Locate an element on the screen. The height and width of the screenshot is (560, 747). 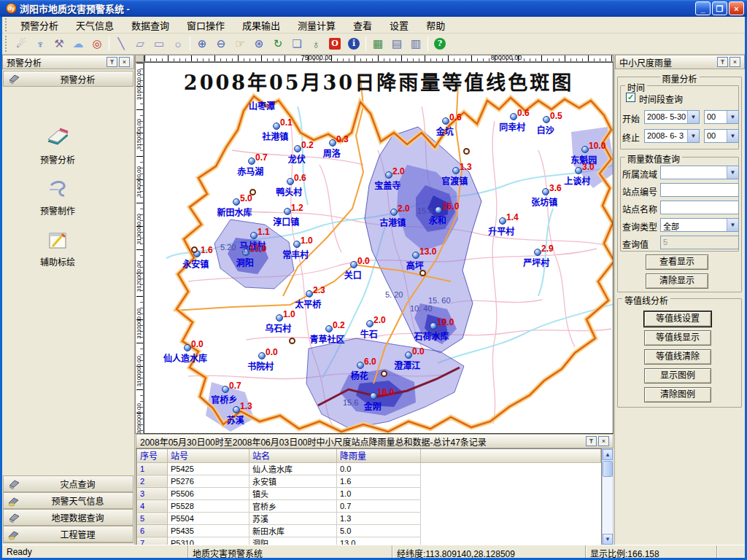
print-icon: ▤ is located at coordinates (397, 44).